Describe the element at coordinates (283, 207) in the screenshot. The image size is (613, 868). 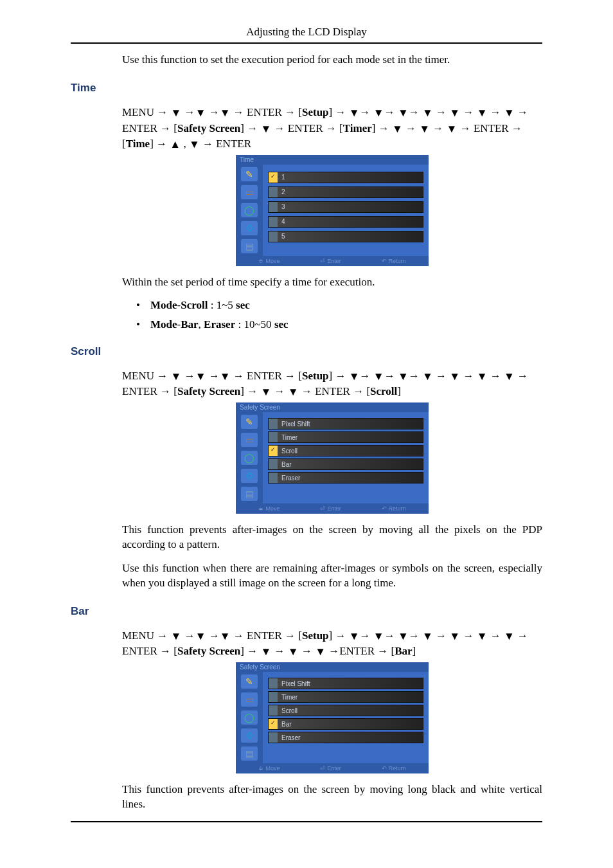
I see `osd-row-label: 3` at that location.